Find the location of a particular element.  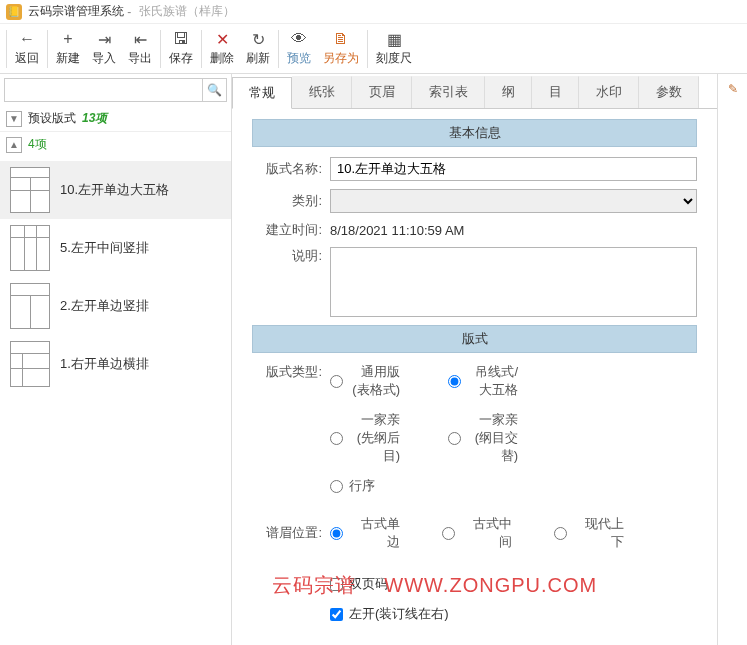

radio-type-family2: 一家亲(纲目交替) is located at coordinates (483, 438).